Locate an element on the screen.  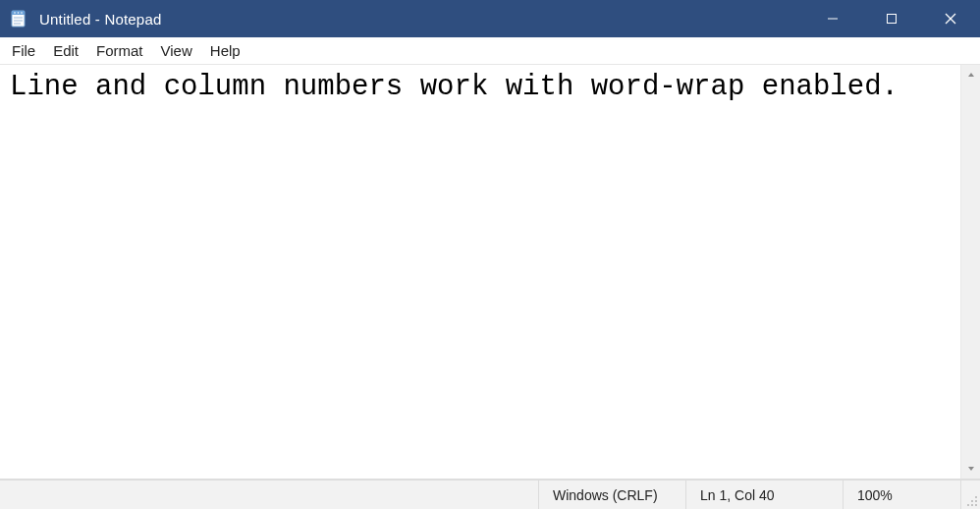
menu-edit: Edit is located at coordinates (67, 51).